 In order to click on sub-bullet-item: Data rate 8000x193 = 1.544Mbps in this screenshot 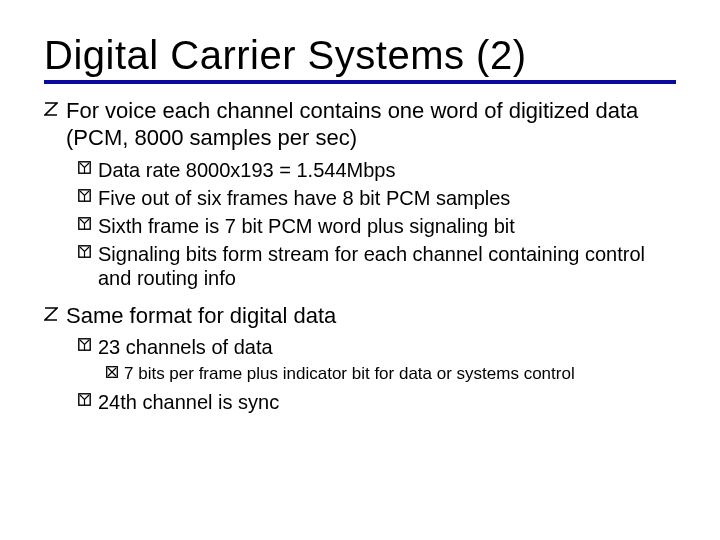, I will do `click(360, 170)`.